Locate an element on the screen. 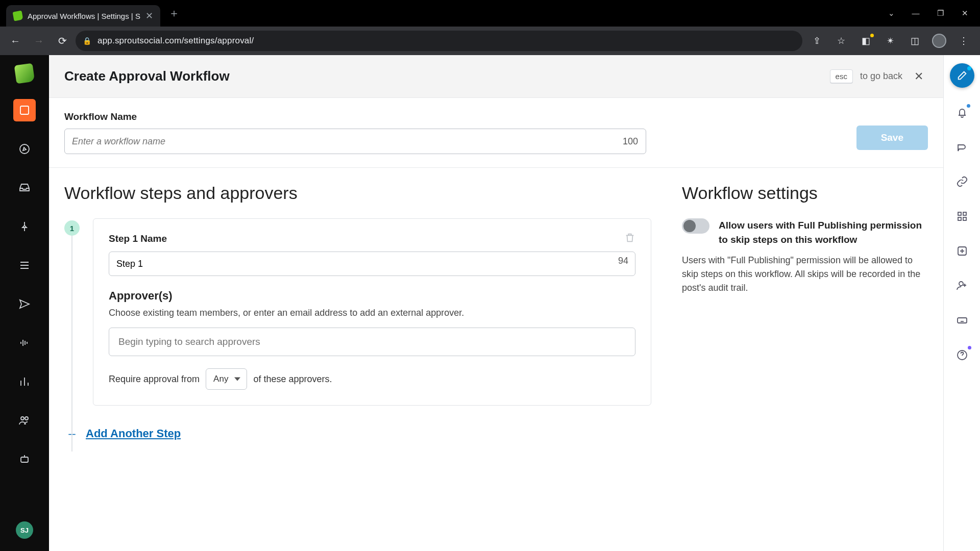 This screenshot has width=980, height=551. window-controls: ⌄ ― ❐ ✕ is located at coordinates (930, 13).